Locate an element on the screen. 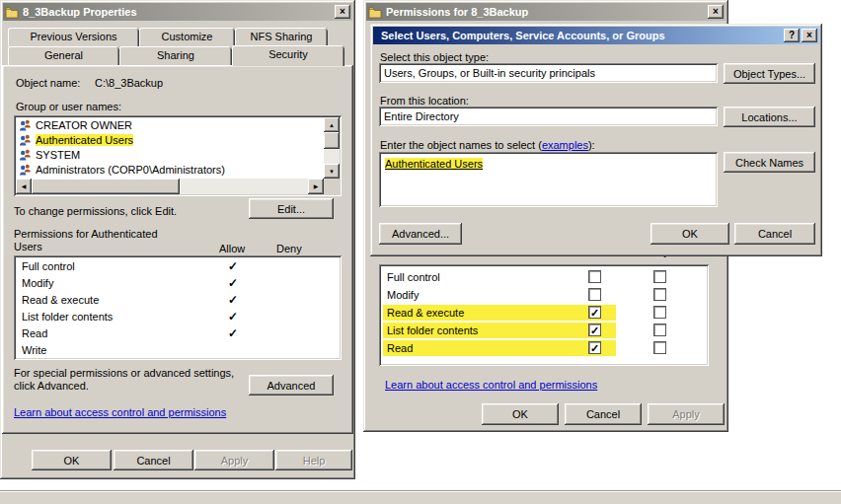 The image size is (841, 504). list-item: Authenticated Users is located at coordinates (170, 140).